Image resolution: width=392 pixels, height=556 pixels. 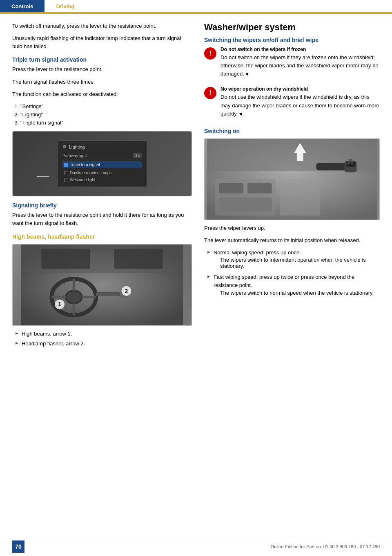 I want to click on section3-heading: High beams, headlamp flasher, so click(x=102, y=237).